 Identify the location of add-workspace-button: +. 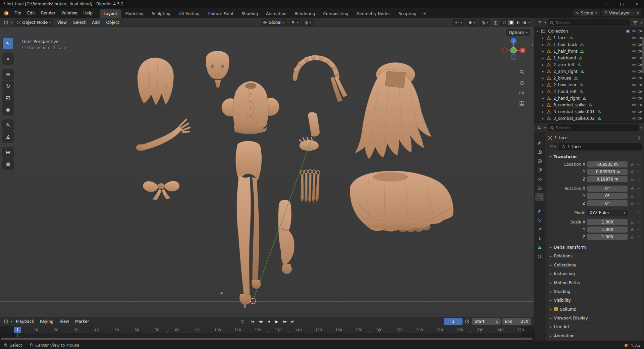
(425, 14).